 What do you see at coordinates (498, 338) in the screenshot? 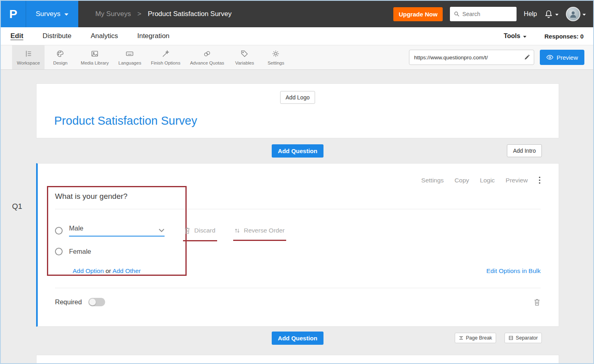
I see `footer-right-buttons: Page Break Separator` at bounding box center [498, 338].